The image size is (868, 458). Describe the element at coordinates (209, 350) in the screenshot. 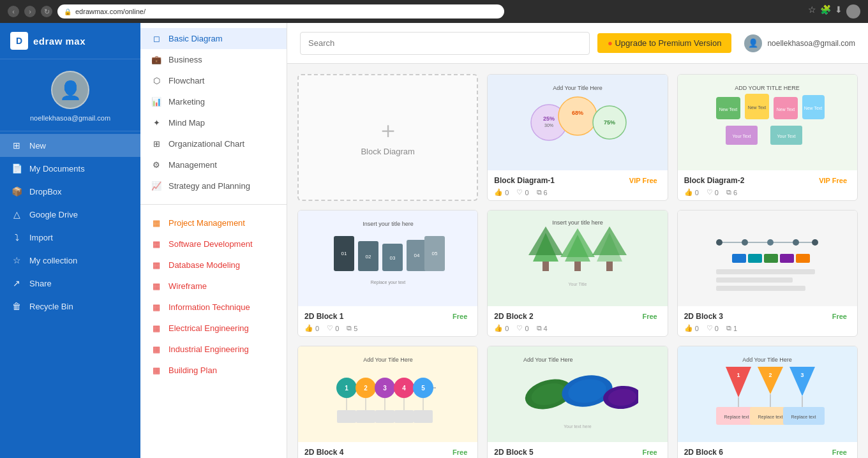

I see `category-industrial-label: Industrial Engineering` at that location.